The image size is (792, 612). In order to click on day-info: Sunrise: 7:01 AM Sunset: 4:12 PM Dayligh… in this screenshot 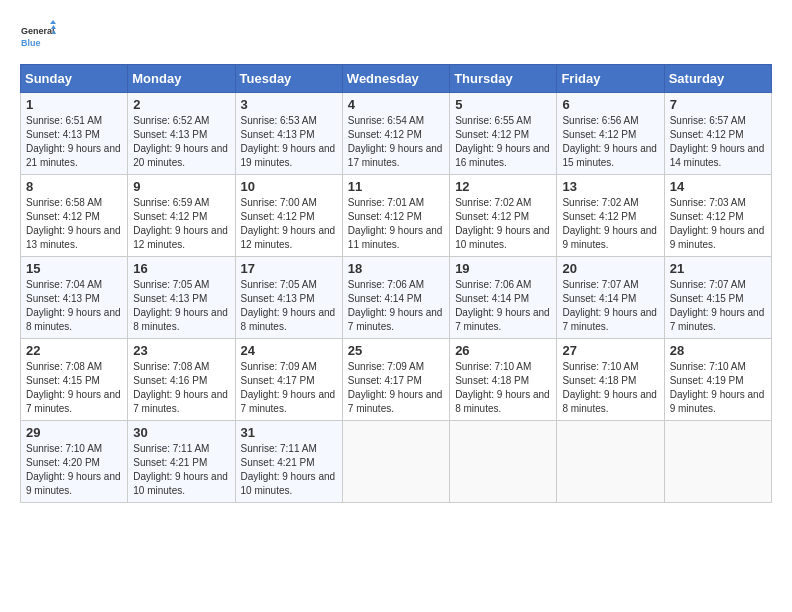, I will do `click(396, 224)`.